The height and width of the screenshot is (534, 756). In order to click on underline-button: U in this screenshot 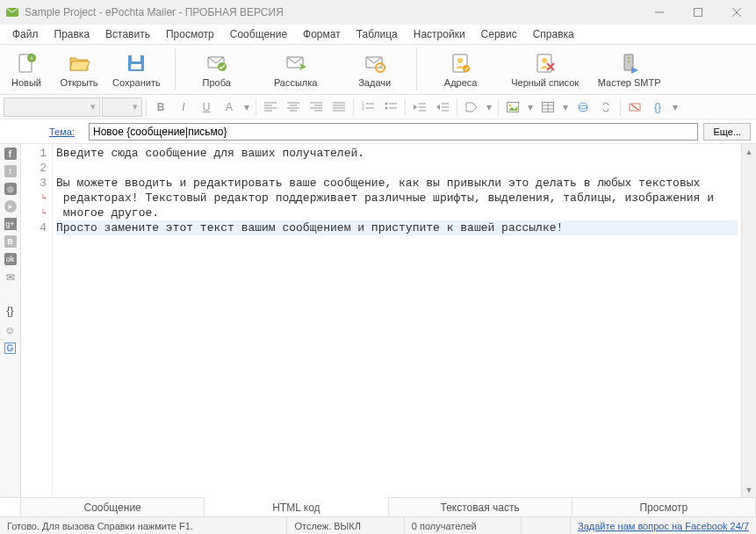, I will do `click(206, 107)`.